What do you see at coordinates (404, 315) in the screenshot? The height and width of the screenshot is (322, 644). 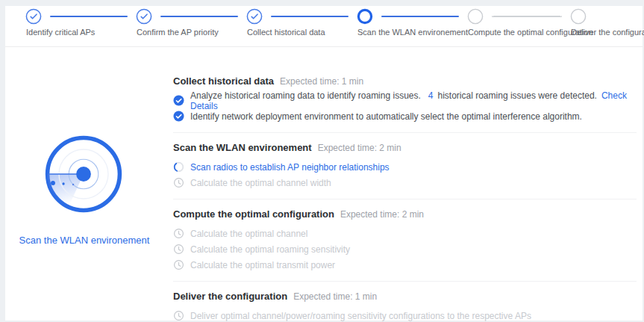 I see `task-row: Deliver optimal channel/power/roaming se…` at bounding box center [404, 315].